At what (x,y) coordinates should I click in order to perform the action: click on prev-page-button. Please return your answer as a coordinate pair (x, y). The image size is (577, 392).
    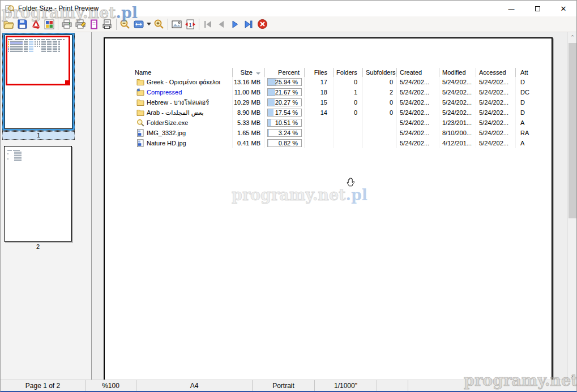
    Looking at the image, I should click on (221, 24).